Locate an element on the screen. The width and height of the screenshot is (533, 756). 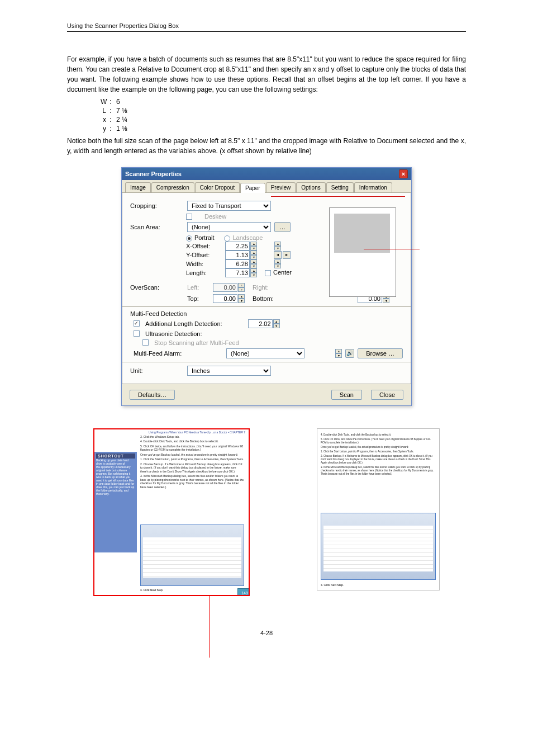
speaker-icon: 🔊 is located at coordinates (350, 353).